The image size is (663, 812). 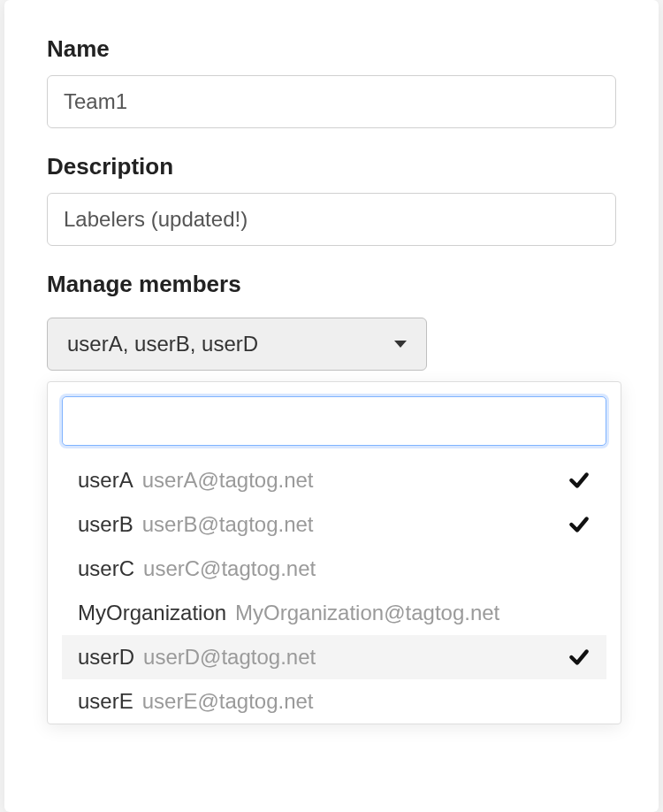 What do you see at coordinates (230, 657) in the screenshot?
I see `member-option-email: userD@tagtog.net` at bounding box center [230, 657].